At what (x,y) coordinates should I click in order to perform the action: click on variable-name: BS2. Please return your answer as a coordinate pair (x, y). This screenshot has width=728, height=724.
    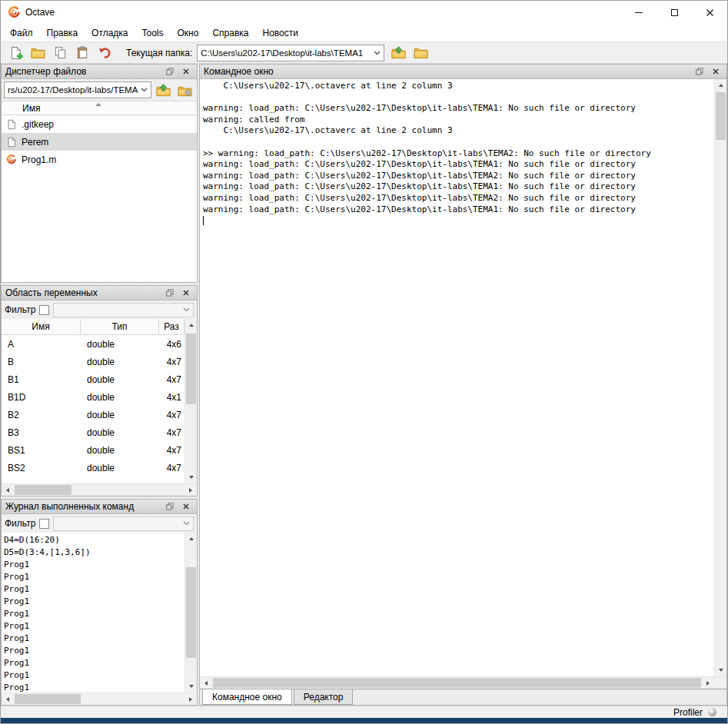
    Looking at the image, I should click on (42, 468).